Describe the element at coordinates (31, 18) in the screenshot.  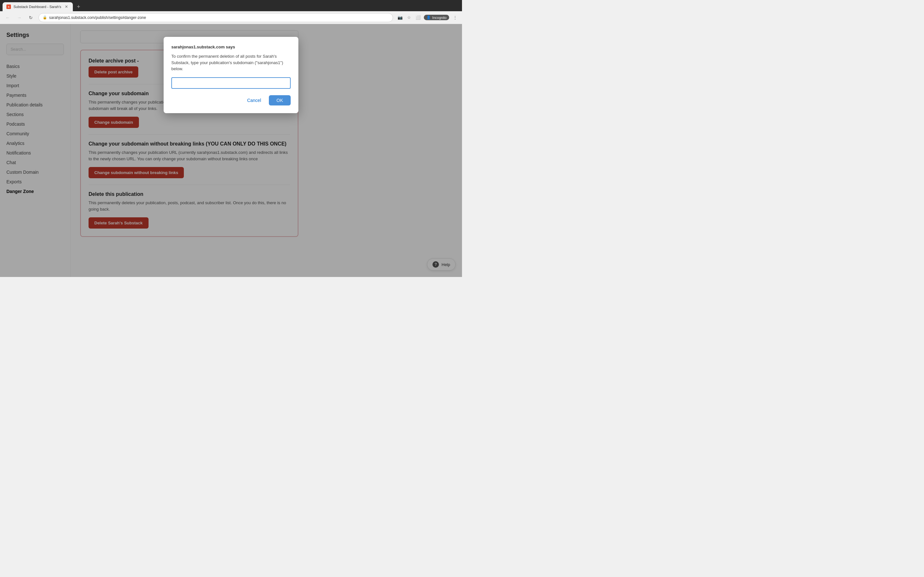
I see `reload-button: ↻` at that location.